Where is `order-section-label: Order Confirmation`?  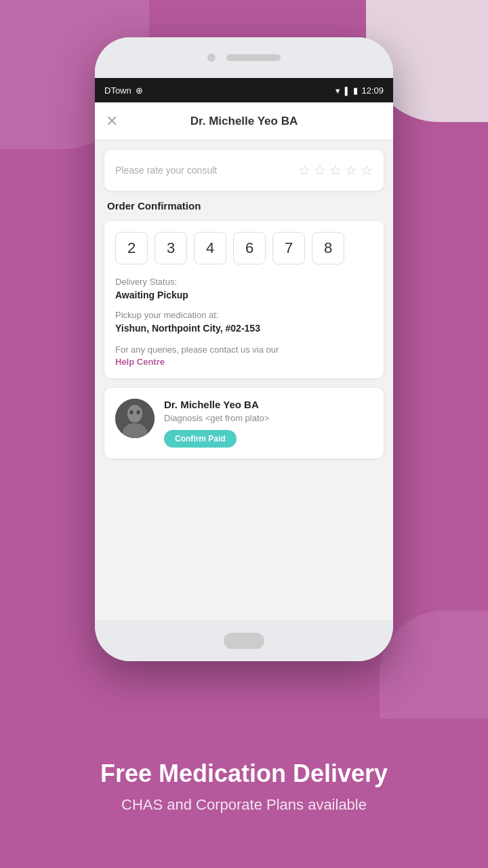 order-section-label: Order Confirmation is located at coordinates (244, 206).